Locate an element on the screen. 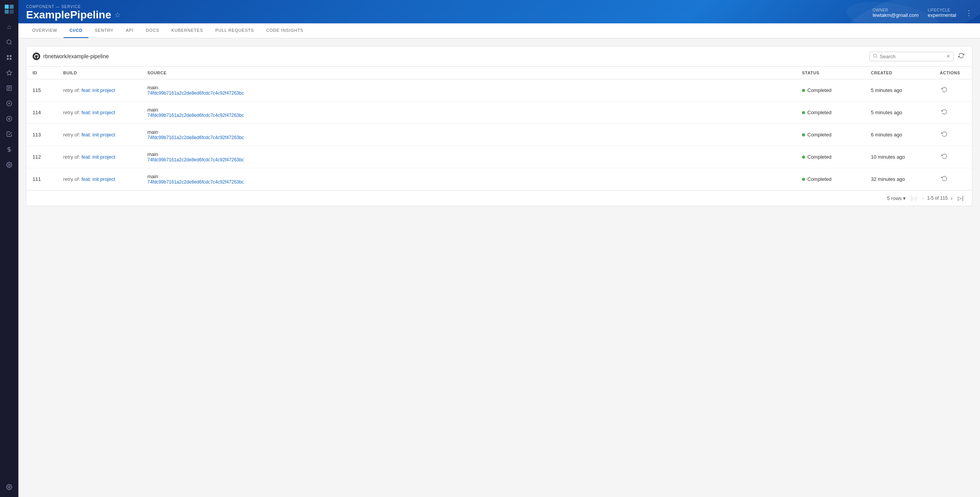  tab-overview: OVERVIEW is located at coordinates (45, 31).